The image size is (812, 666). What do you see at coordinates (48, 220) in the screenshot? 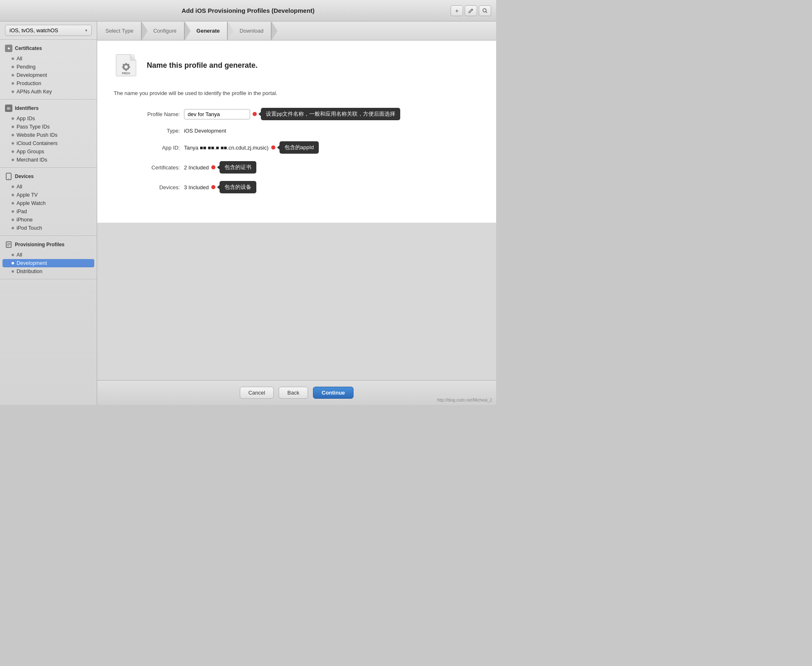
I see `sidebar-item-iphone: iPhone` at bounding box center [48, 220].